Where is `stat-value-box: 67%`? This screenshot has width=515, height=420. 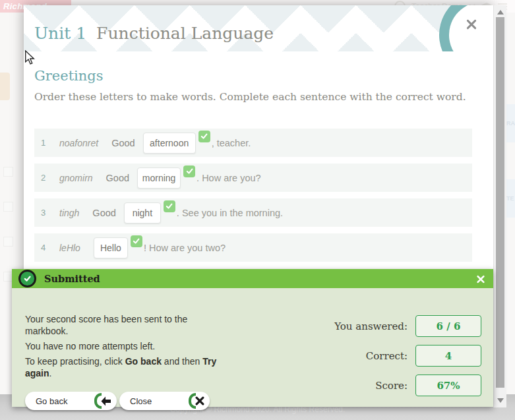 stat-value-box: 67% is located at coordinates (448, 385).